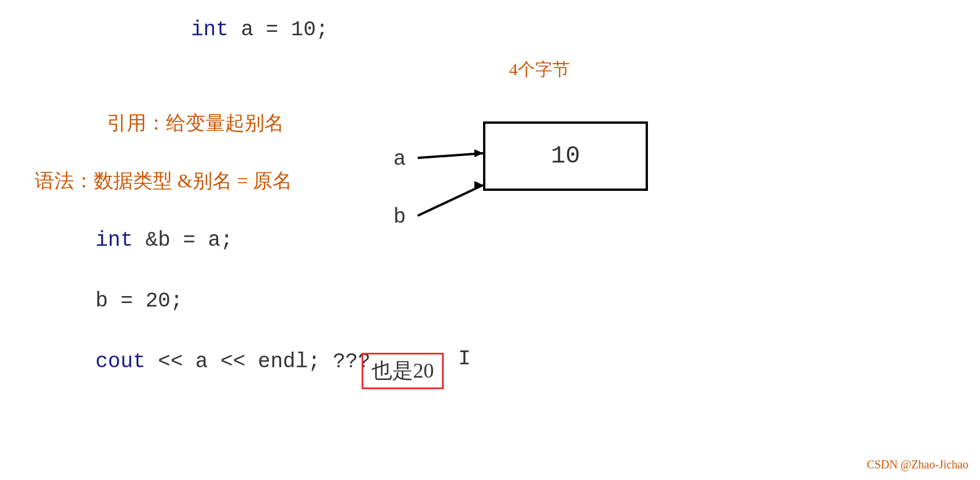 This screenshot has width=980, height=480. I want to click on syntax-label: 语法：数据类型 &别名 = 原名, so click(163, 181).